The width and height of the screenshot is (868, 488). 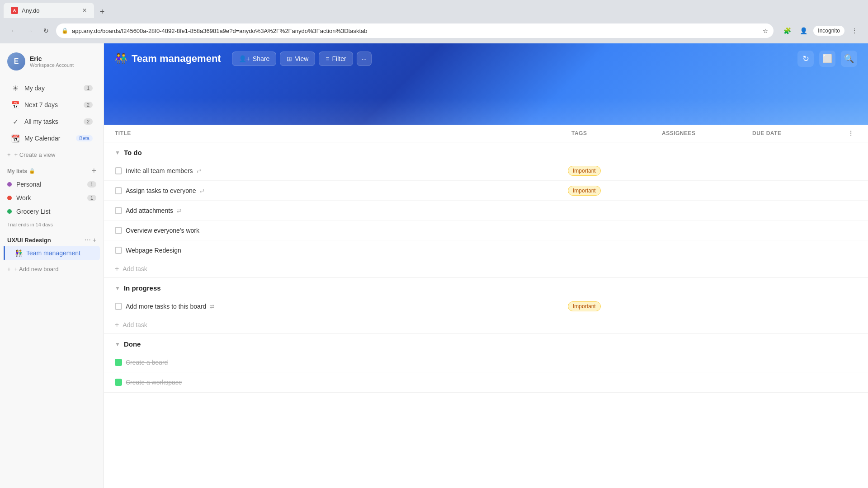 What do you see at coordinates (118, 153) in the screenshot?
I see `todo-toggle: ▼` at bounding box center [118, 153].